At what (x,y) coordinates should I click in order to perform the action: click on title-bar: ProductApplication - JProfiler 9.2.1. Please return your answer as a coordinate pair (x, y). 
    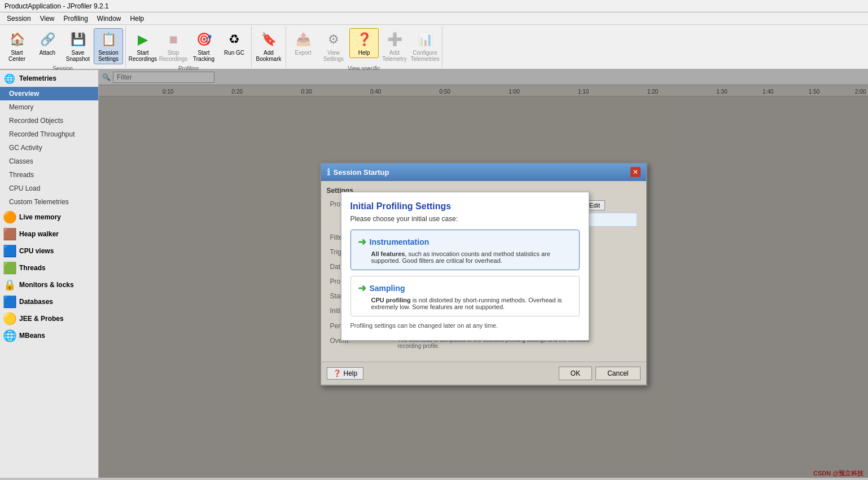
    Looking at the image, I should click on (434, 6).